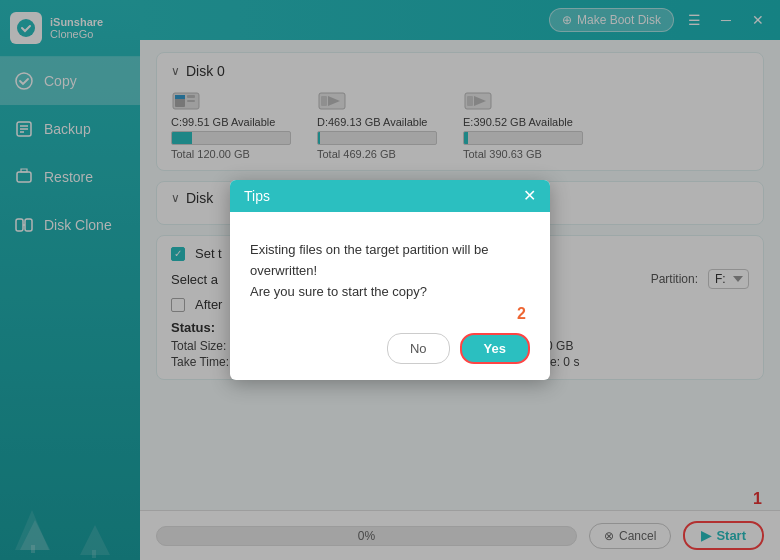 This screenshot has height=560, width=780. What do you see at coordinates (390, 280) in the screenshot?
I see `tips-dialog: Tips ✕ Existing files on the target part…` at bounding box center [390, 280].